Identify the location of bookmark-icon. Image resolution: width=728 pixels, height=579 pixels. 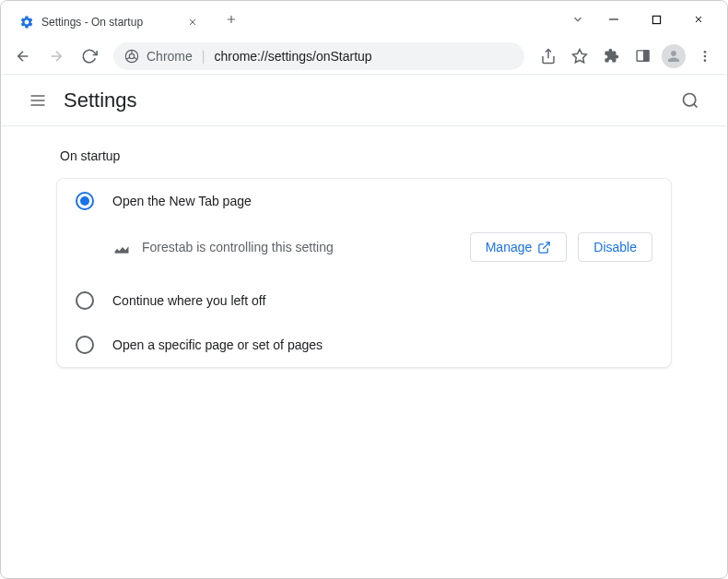
(580, 56).